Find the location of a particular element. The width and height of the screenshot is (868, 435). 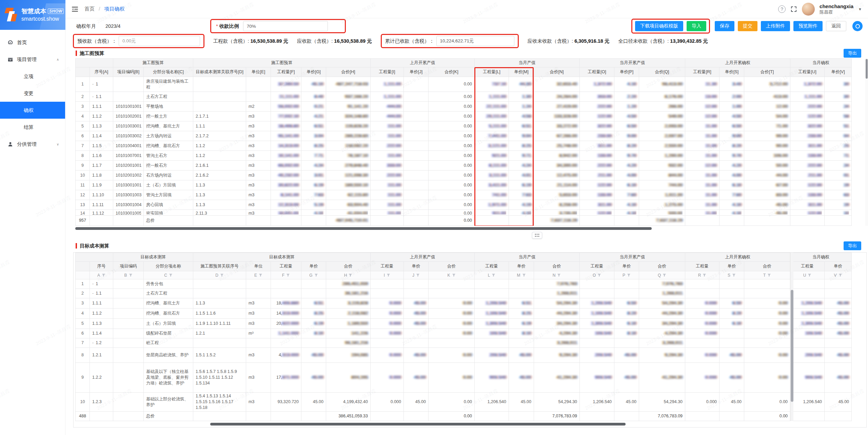

filter-cell: R is located at coordinates (703, 275).